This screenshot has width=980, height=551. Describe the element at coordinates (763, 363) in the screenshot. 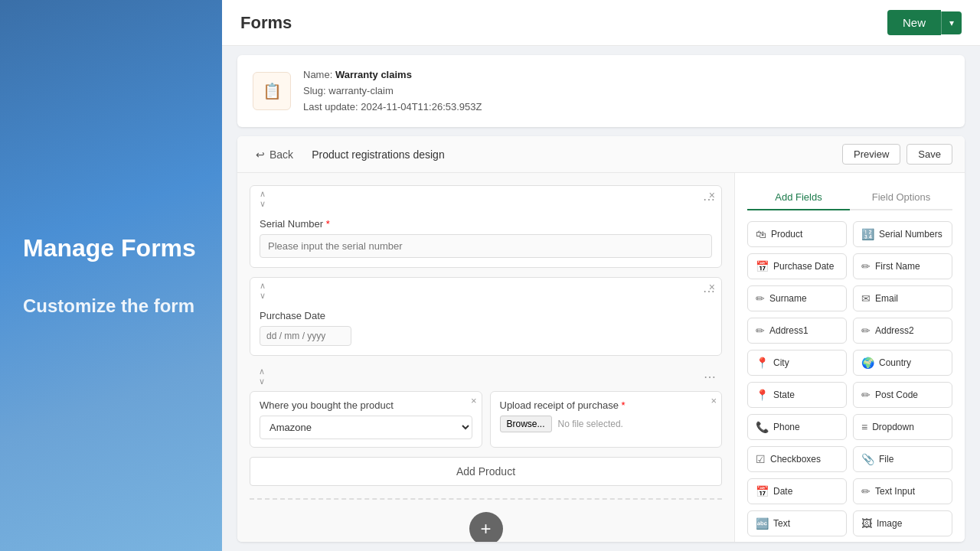

I see `field-pill-icon-city: 📍` at that location.